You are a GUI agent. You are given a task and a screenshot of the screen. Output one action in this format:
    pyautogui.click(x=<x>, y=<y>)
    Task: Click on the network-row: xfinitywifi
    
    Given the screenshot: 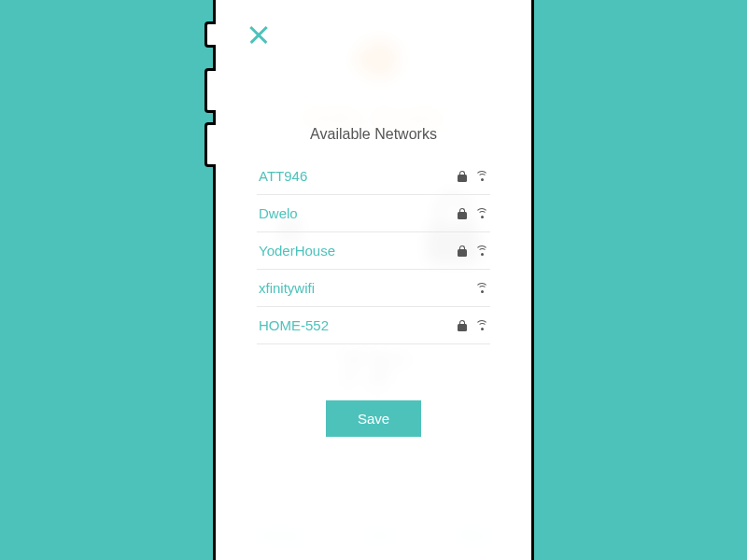 What is the action you would take?
    pyautogui.click(x=374, y=288)
    